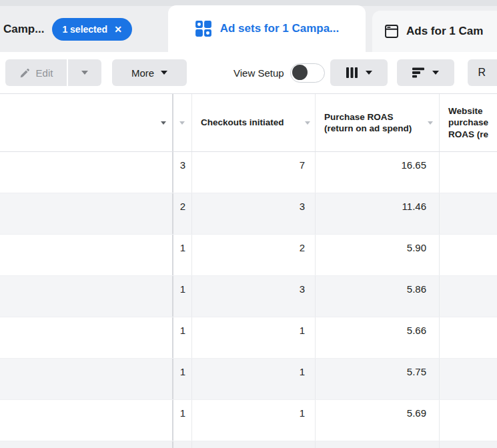 The height and width of the screenshot is (448, 497). What do you see at coordinates (248, 297) in the screenshot?
I see `table-row: 1 3 5.86` at bounding box center [248, 297].